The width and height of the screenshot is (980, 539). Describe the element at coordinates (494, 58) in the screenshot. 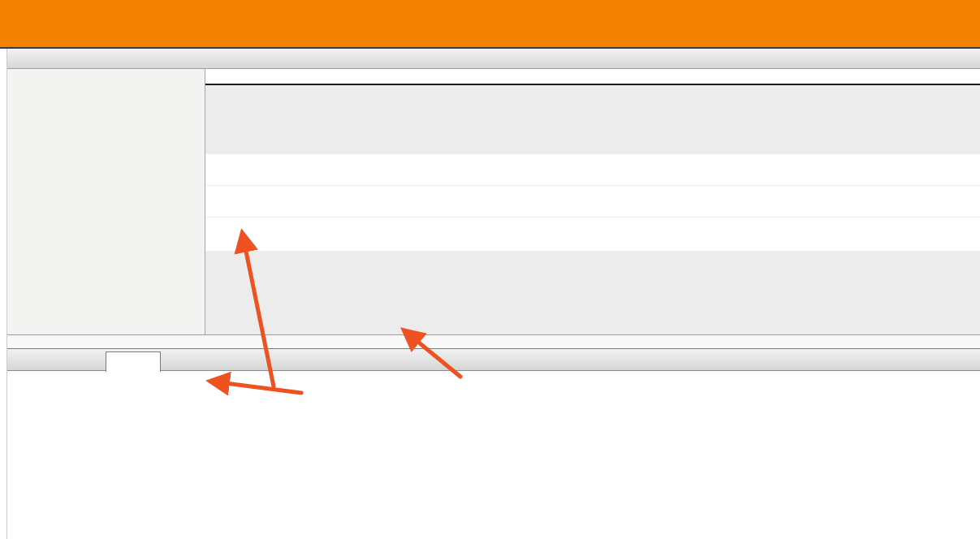

I see `trace-view-titlebar` at that location.